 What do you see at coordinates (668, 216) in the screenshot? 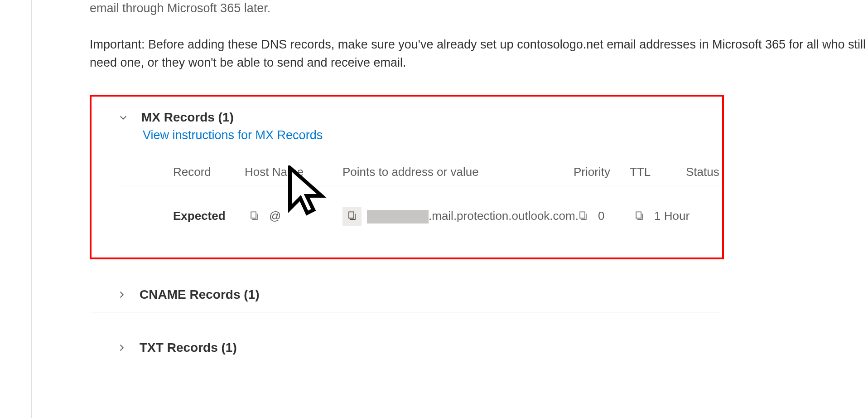
I see `row-ttl-cell: 1 Hour` at bounding box center [668, 216].